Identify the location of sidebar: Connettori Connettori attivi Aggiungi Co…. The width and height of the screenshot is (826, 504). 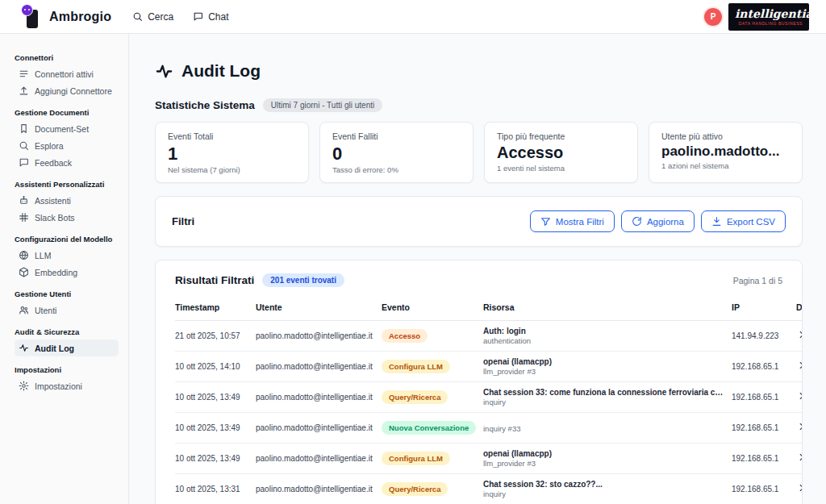
(65, 269).